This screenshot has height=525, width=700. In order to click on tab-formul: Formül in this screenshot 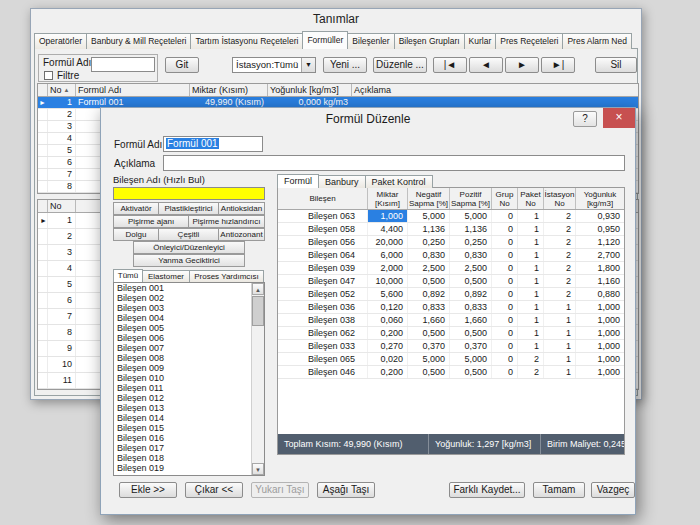, I will do `click(298, 181)`.